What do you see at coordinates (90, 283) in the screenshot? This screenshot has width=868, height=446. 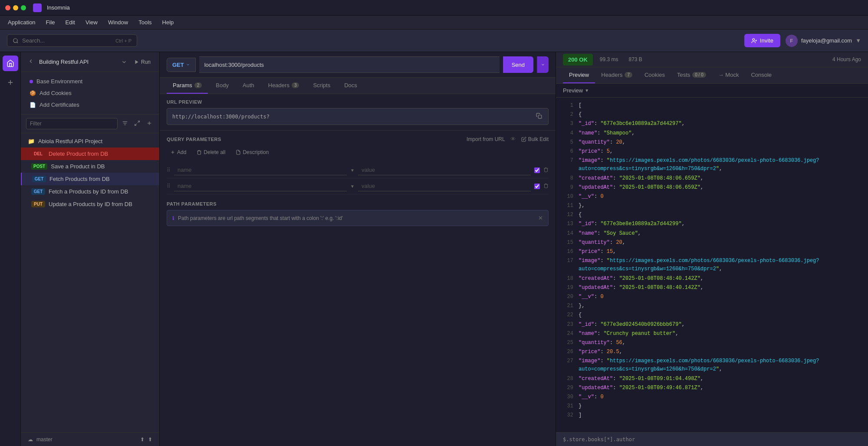 I see `request-list: 📁 Abiola Restful API Project DEL Delete …` at bounding box center [90, 283].